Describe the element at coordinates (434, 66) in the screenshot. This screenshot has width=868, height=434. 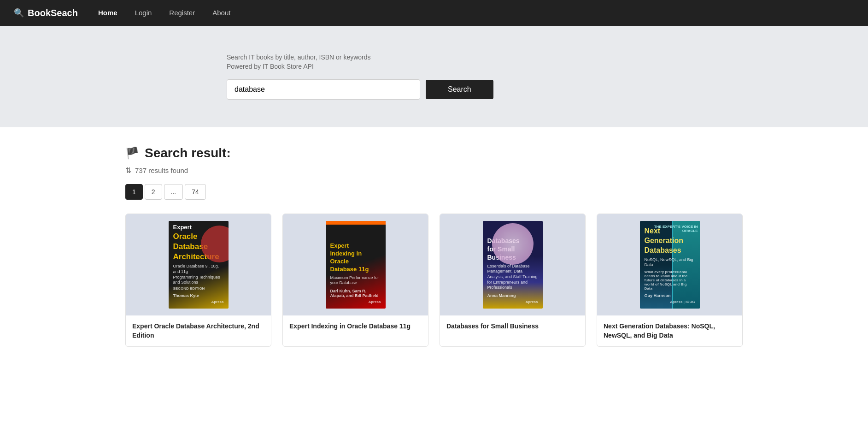
I see `hero-subtitle: Powered by IT Book Store API` at that location.